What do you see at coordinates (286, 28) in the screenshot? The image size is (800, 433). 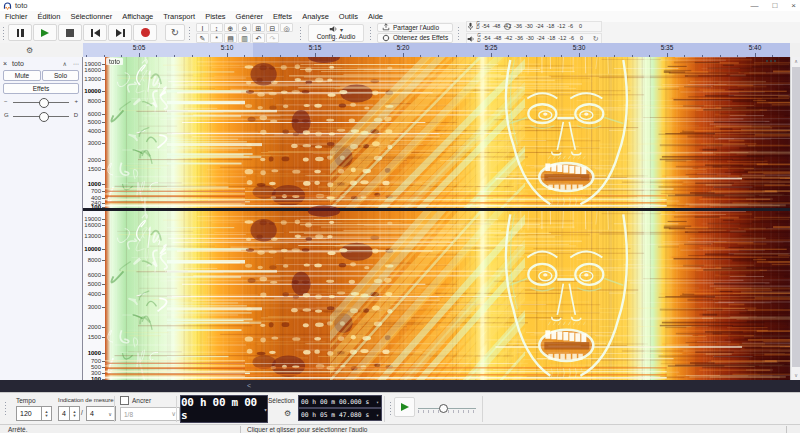 I see `zoom-toggle-button: ◎` at bounding box center [286, 28].